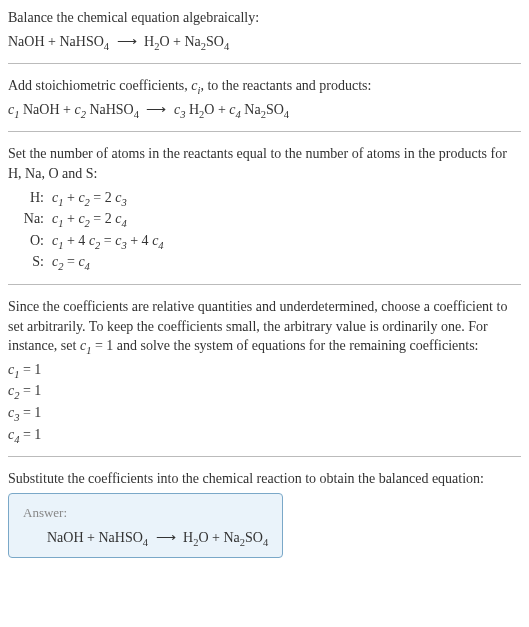 This screenshot has width=529, height=627. I want to click on atom-equation: c1 + 4 c2 = c3 + 4 c4, so click(108, 241).